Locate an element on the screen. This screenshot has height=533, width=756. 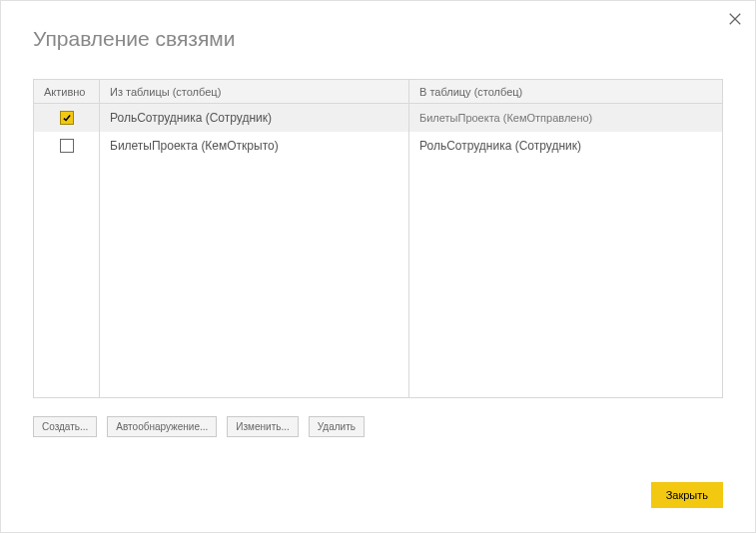
table-header: Активно Из таблицы (столбец) В таблицу (… is located at coordinates (378, 92).